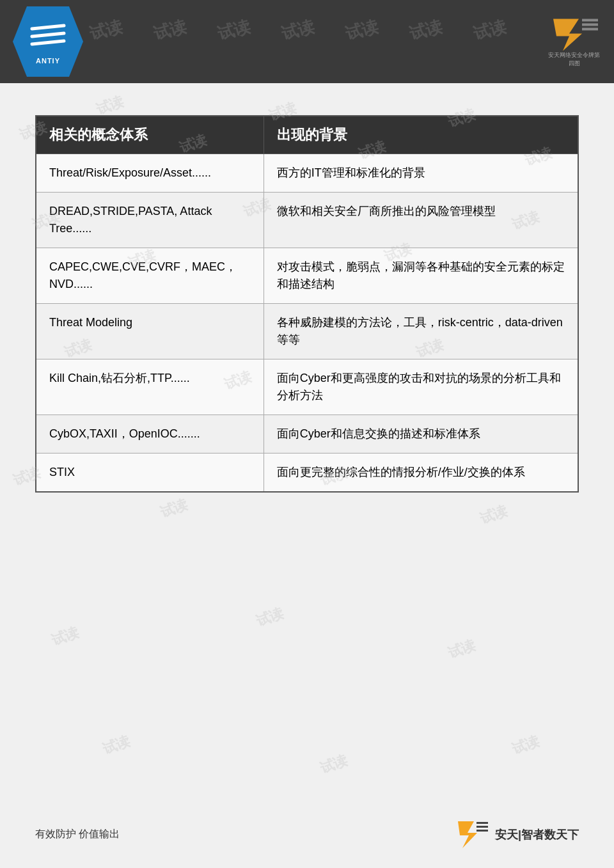 This screenshot has width=614, height=868. I want to click on table-row: Kill Chain,钻石分析,TTP......面向Cyber和更高强度的攻击…, so click(307, 388).